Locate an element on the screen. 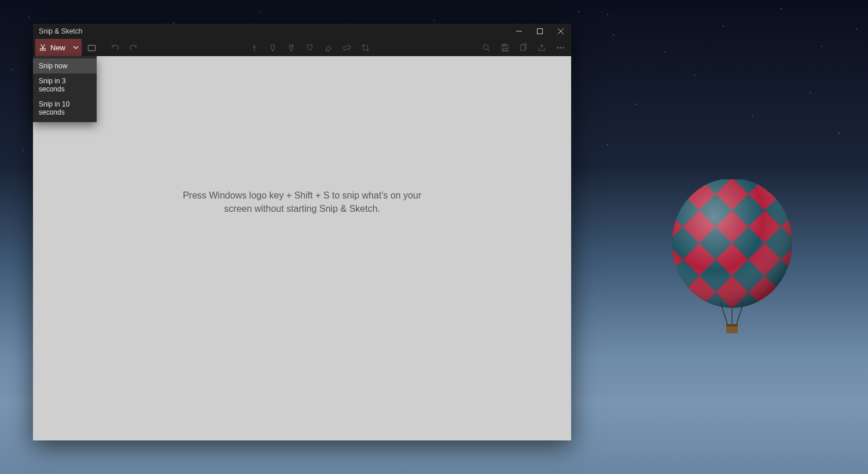 Image resolution: width=868 pixels, height=474 pixels. dropdown-item-snip-10s: Snip in 10 seconds is located at coordinates (65, 108).